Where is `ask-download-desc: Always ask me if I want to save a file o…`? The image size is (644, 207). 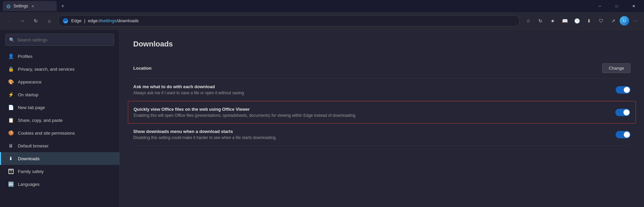 ask-download-desc: Always ask me if I want to save a file o… is located at coordinates (189, 93).